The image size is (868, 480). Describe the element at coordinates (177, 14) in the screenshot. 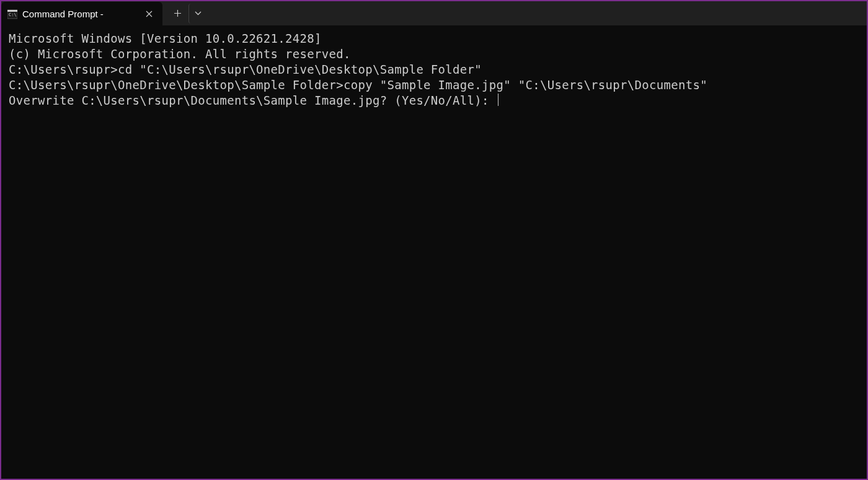

I see `new-tab-button` at that location.